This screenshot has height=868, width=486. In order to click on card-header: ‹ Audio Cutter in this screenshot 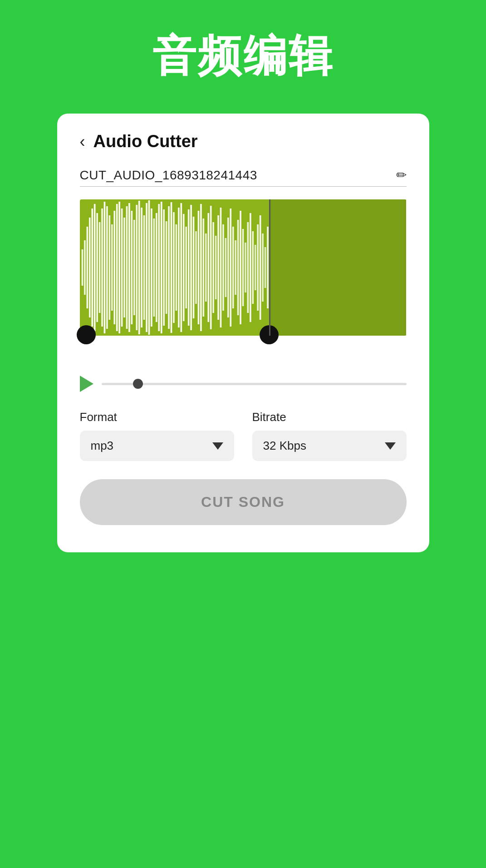, I will do `click(243, 142)`.